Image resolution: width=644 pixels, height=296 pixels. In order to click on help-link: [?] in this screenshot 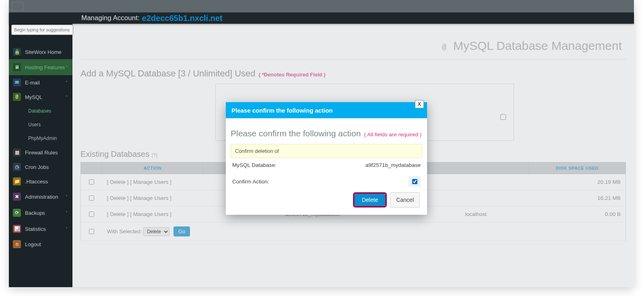, I will do `click(155, 155)`.